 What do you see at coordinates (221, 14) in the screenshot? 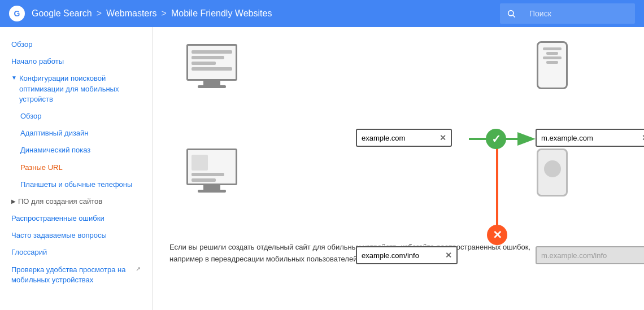
I see `breadcrumb-part3: Mobile Friendly Websites` at bounding box center [221, 14].